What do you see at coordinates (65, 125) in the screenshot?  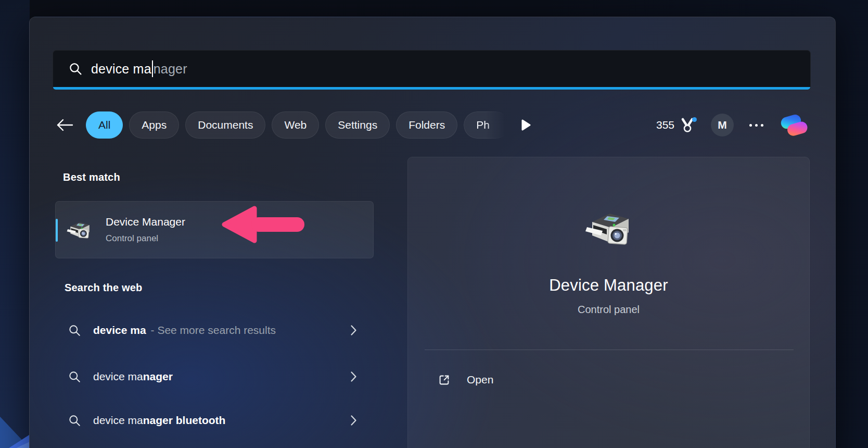 I see `back-button` at bounding box center [65, 125].